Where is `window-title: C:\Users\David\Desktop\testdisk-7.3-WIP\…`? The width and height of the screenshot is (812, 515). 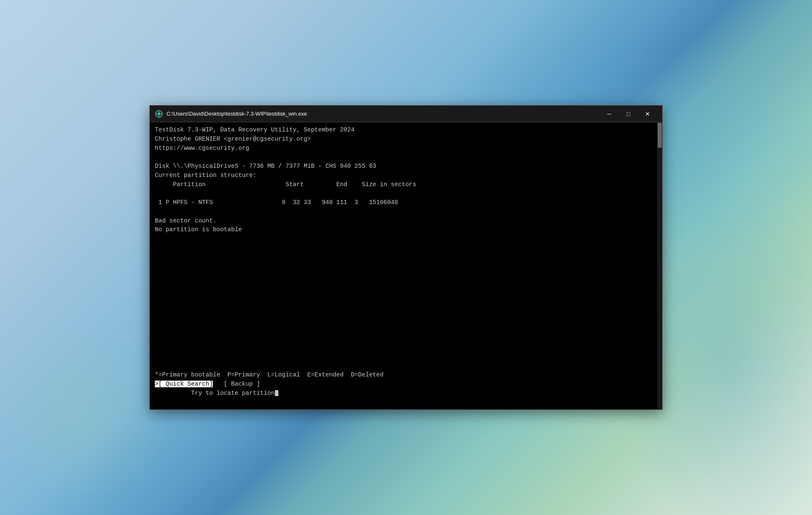 window-title: C:\Users\David\Desktop\testdisk-7.3-WIP\… is located at coordinates (383, 114).